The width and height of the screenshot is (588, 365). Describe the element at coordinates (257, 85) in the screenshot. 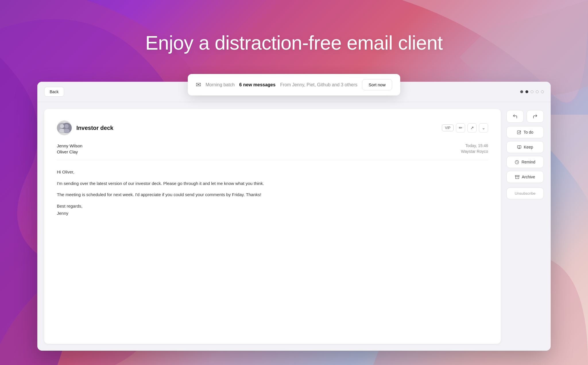

I see `new-messages-count: 6 new messages` at that location.